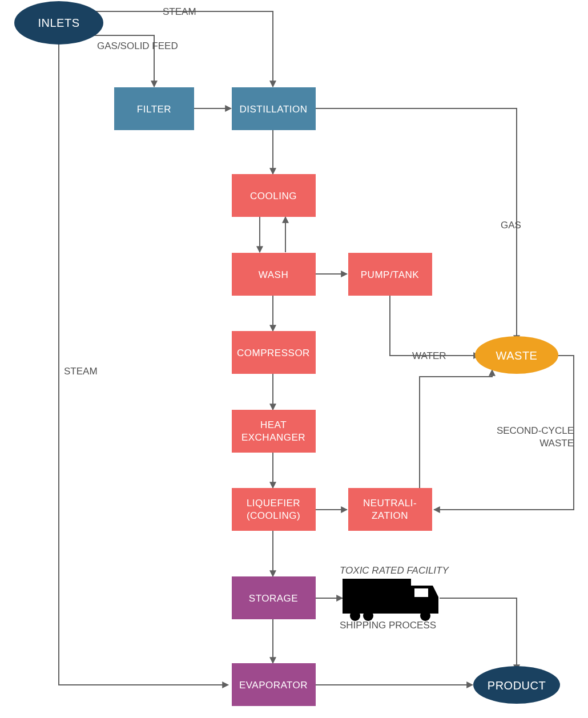 The width and height of the screenshot is (588, 718). I want to click on svg-text: PUMP/TANK, so click(390, 275).